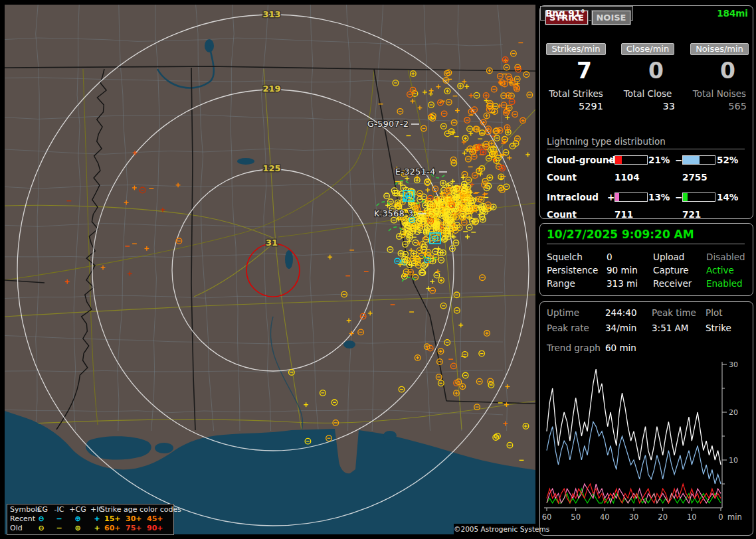 The width and height of the screenshot is (756, 539). What do you see at coordinates (732, 13) in the screenshot?
I see `bearing-distance: 184mi` at bounding box center [732, 13].